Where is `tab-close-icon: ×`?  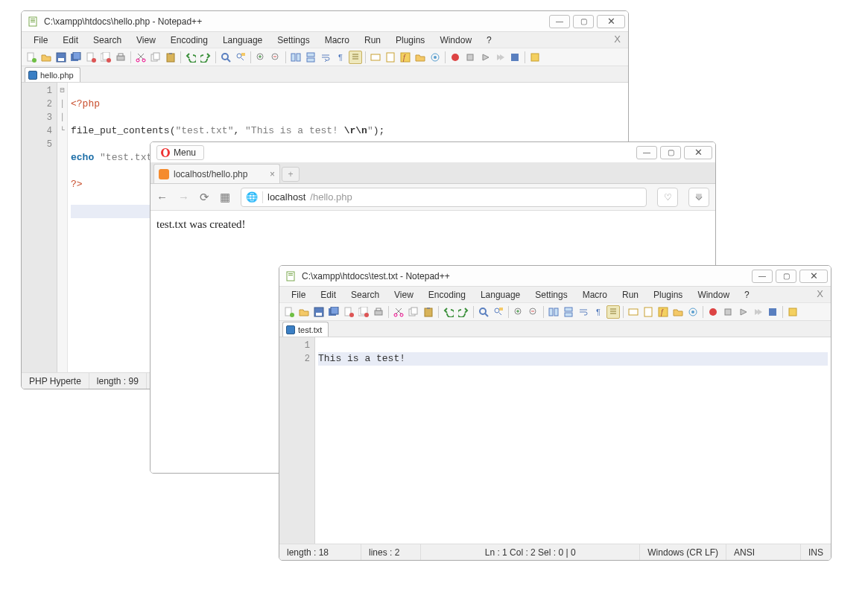 tab-close-icon: × is located at coordinates (273, 174).